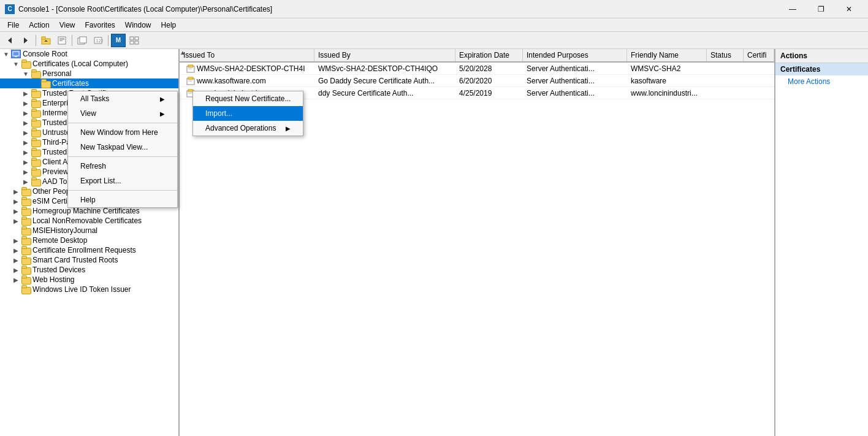  I want to click on tree-label-windows-live: Windows Live ID Token Issuer, so click(82, 289).